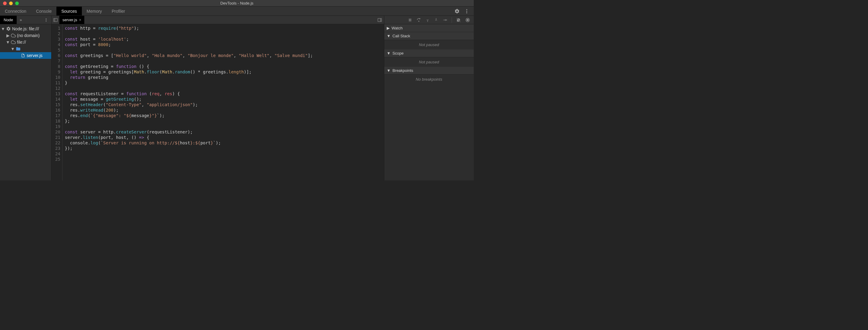  What do you see at coordinates (21, 20) in the screenshot?
I see `sidebar-overflow-icon: »` at bounding box center [21, 20].